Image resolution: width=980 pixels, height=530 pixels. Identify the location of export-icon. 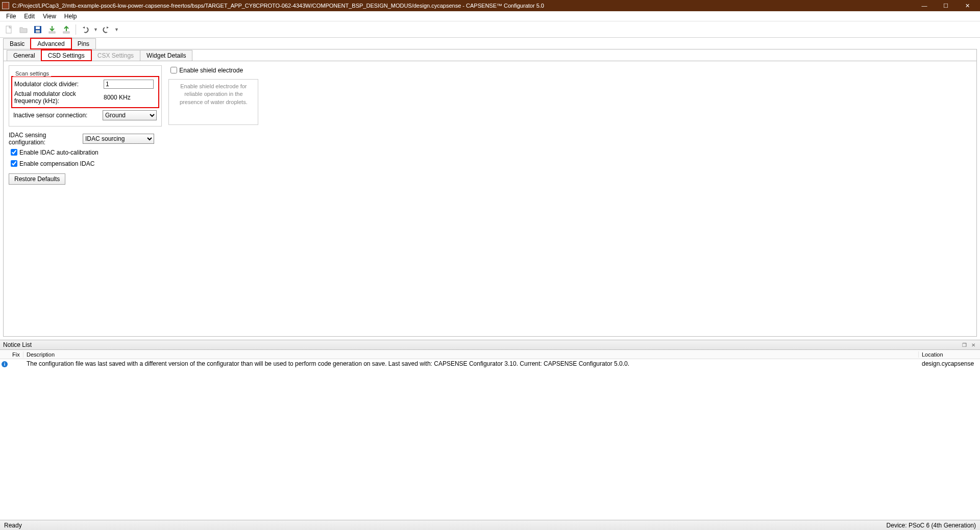
(66, 30).